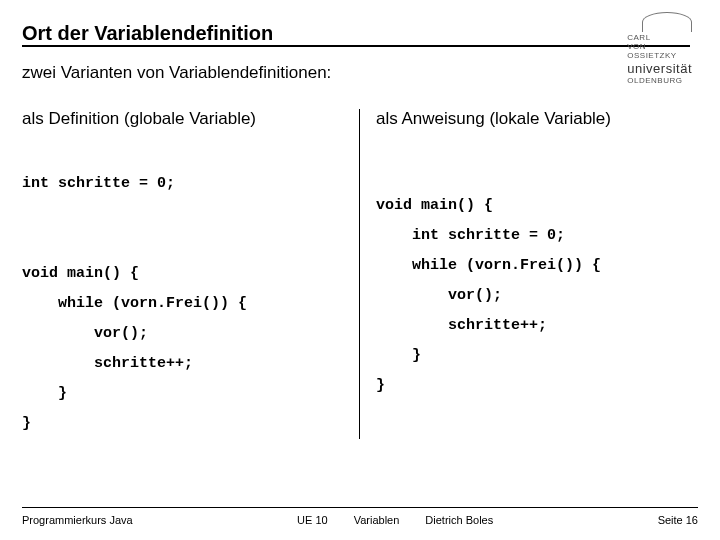 This screenshot has height=540, width=720. What do you see at coordinates (660, 56) in the screenshot?
I see `logo-line3: OSSIETZKY` at bounding box center [660, 56].